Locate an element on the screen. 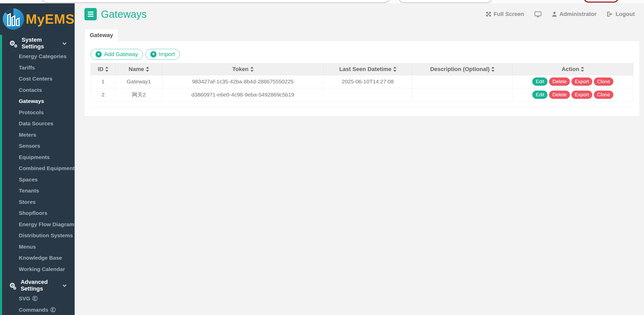 The height and width of the screenshot is (315, 644). table-footer-divider is located at coordinates (362, 108).